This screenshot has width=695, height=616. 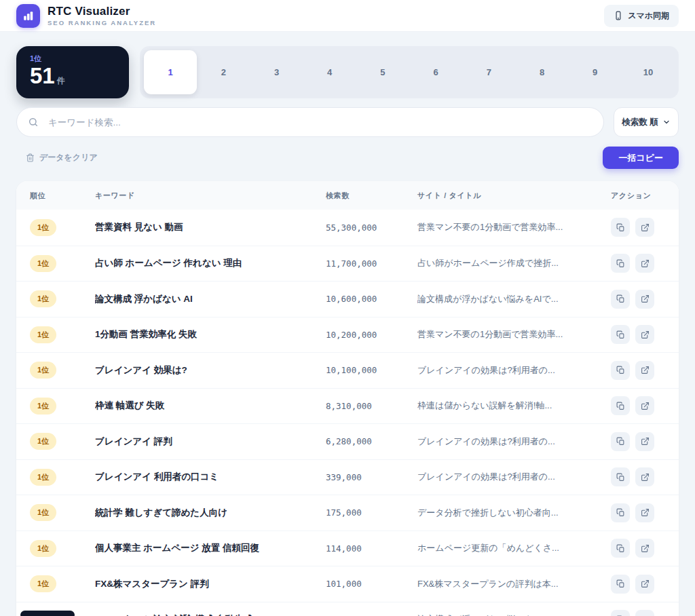 I want to click on smartphone-sync-button: スマホ同期, so click(x=641, y=16).